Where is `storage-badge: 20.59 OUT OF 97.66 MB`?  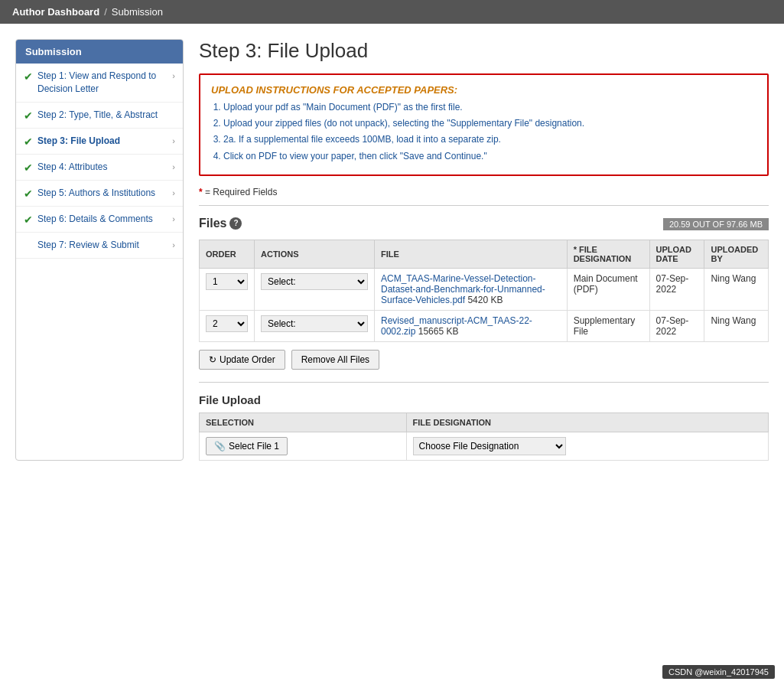 storage-badge: 20.59 OUT OF 97.66 MB is located at coordinates (716, 224).